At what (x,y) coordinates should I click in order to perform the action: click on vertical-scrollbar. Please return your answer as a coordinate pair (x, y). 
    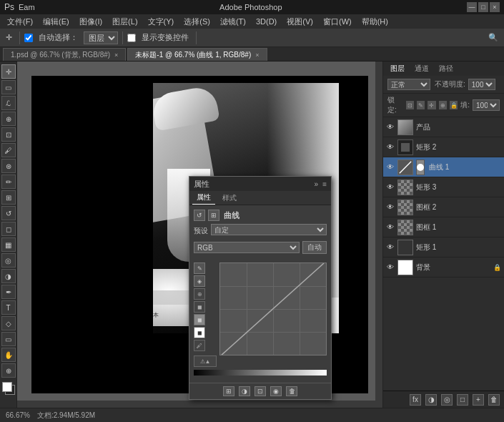
    Looking at the image, I should click on (379, 235).